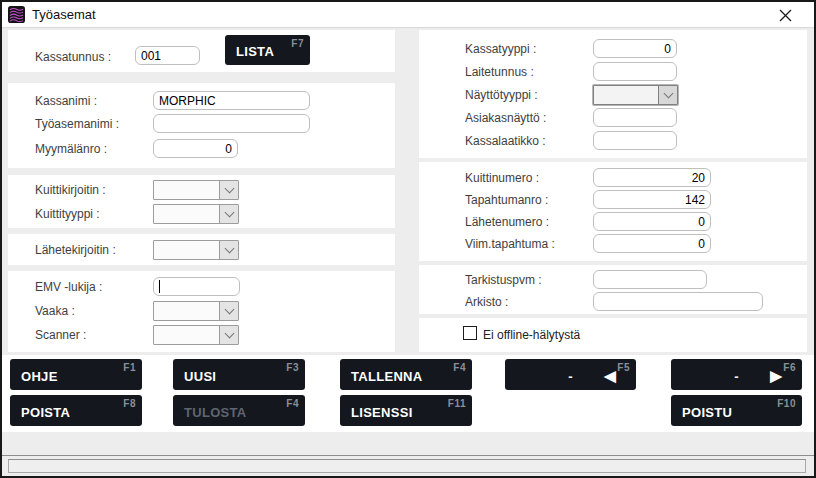 Image resolution: width=816 pixels, height=478 pixels. What do you see at coordinates (76, 250) in the screenshot?
I see `lahetekirjoitin-label: Lähetekirjoitin :` at bounding box center [76, 250].